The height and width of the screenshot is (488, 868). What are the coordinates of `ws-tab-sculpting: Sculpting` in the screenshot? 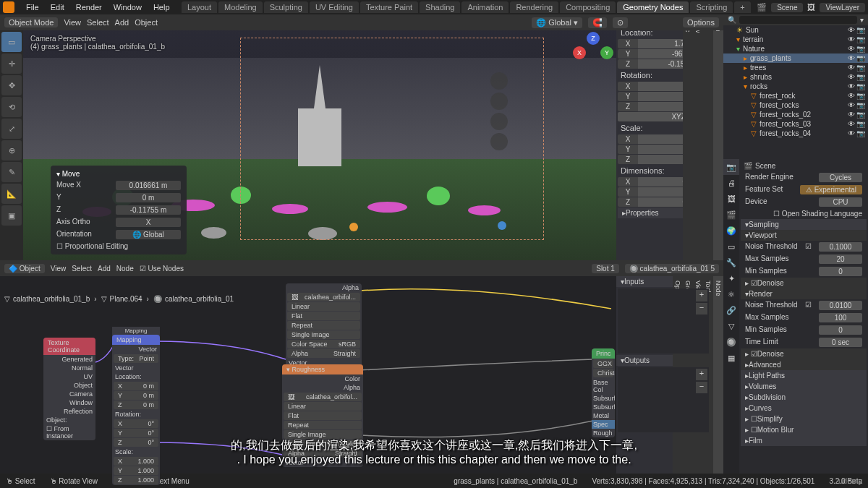 It's located at (286, 7).